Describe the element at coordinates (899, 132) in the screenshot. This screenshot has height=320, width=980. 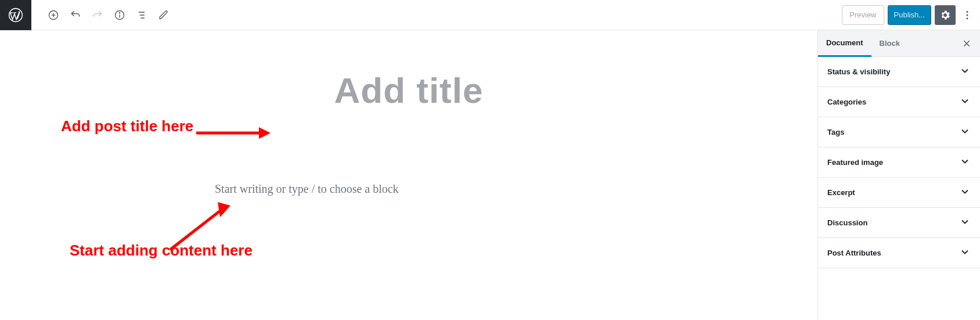
I see `panel-tags: Tags` at that location.